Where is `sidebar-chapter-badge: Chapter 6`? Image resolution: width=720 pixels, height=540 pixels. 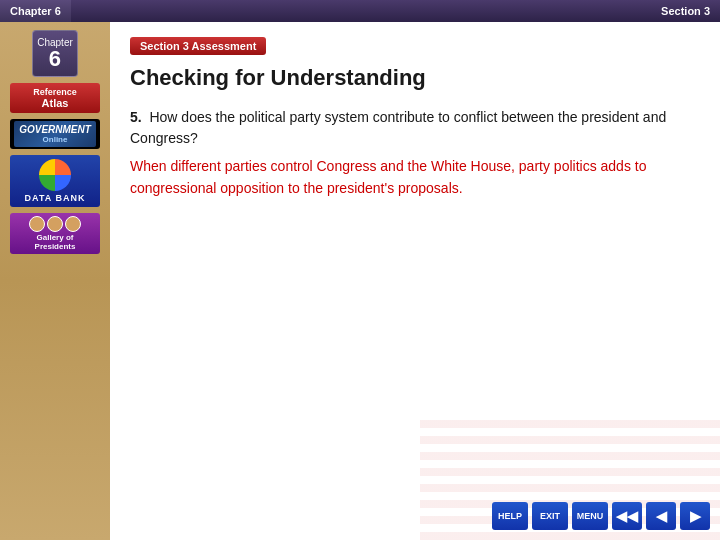
sidebar-chapter-badge: Chapter 6 is located at coordinates (55, 54).